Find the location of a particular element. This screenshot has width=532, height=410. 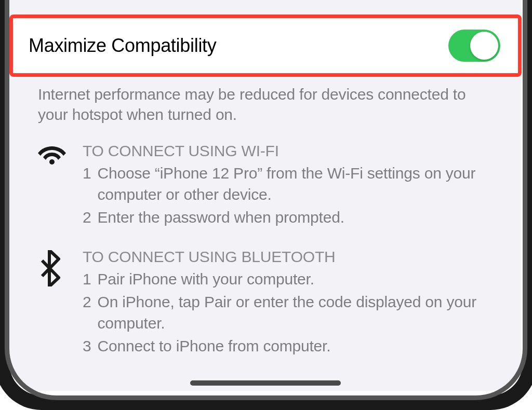

bluetooth-header: TO CONNECT USING BLUETOOTH is located at coordinates (285, 257).